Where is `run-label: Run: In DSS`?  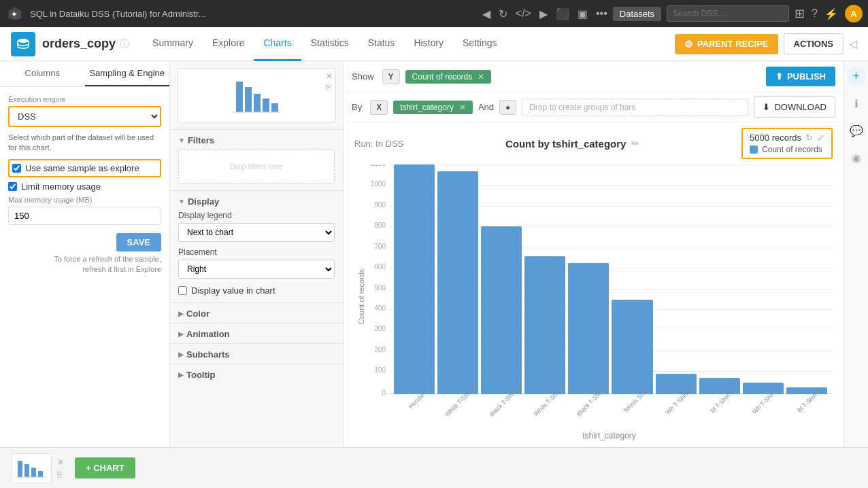
run-label: Run: In DSS is located at coordinates (379, 144).